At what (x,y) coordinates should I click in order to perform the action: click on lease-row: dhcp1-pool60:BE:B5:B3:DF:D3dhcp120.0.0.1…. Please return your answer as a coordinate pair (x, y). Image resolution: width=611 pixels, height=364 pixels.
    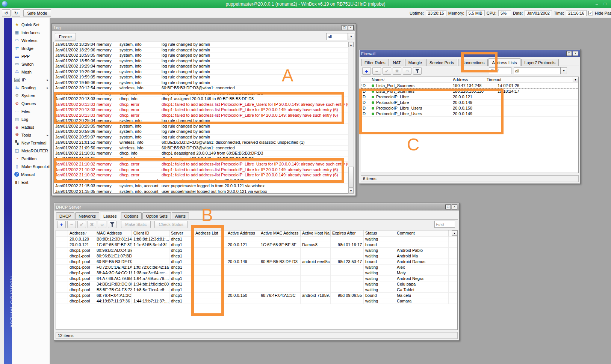
    Looking at the image, I should click on (257, 262).